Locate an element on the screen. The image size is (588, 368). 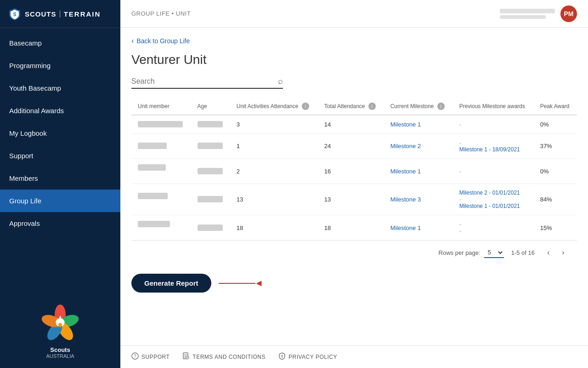
topbar: GROUP LIFE • UNIT PM is located at coordinates (354, 14).